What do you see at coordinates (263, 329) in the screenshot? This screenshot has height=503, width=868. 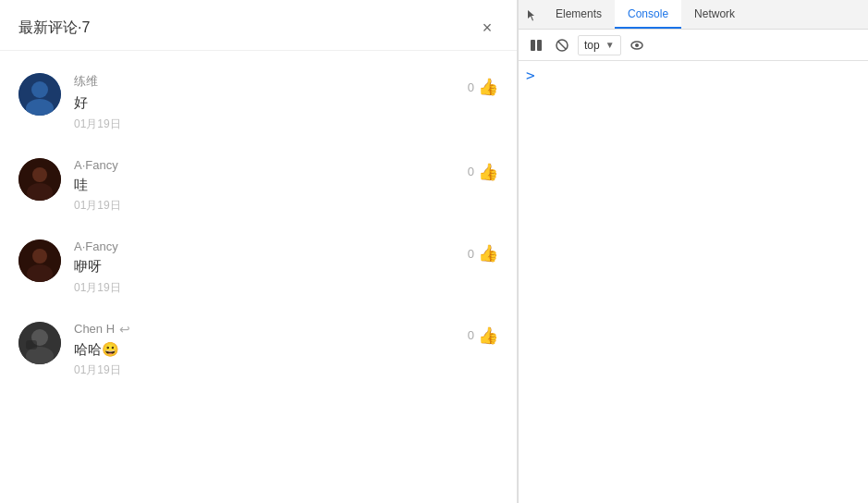 I see `comment-username: Chen H ↩` at bounding box center [263, 329].